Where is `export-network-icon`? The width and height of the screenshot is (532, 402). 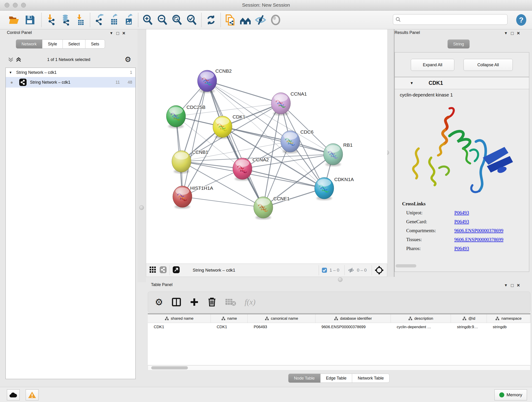 export-network-icon is located at coordinates (100, 20).